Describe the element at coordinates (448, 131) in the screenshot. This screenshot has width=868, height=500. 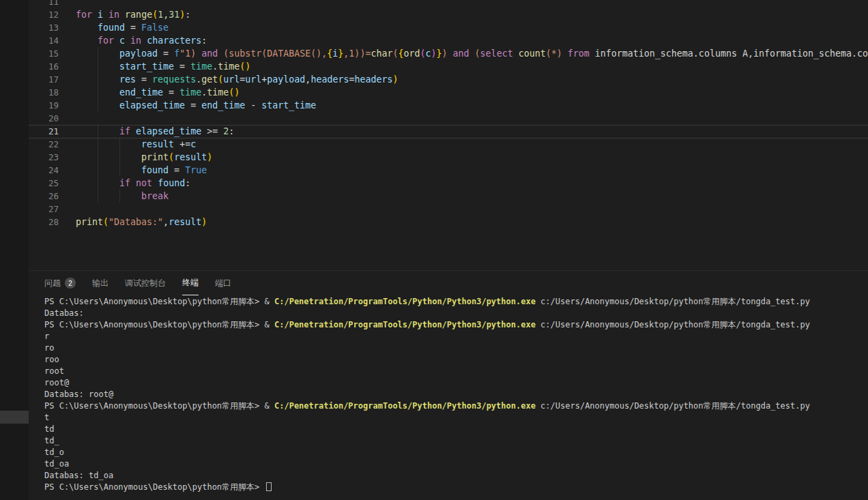
I see `code-line-21: 21 if elapsed_time >= 2:` at that location.